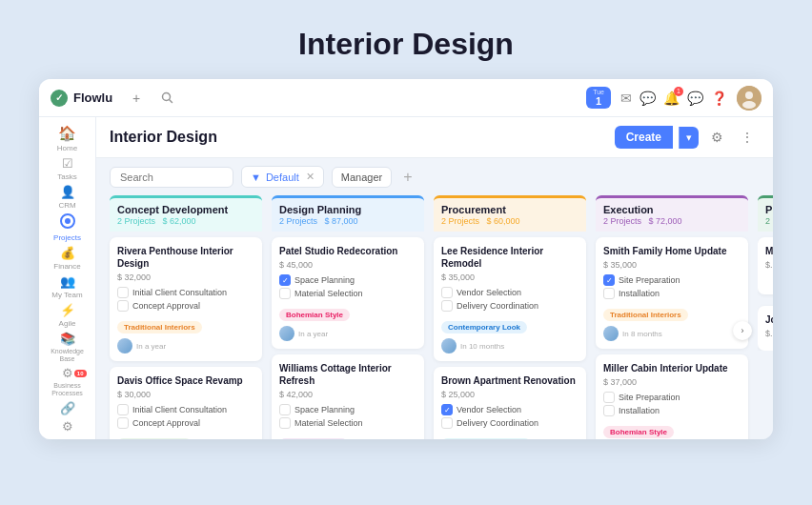 Image resolution: width=812 pixels, height=505 pixels. I want to click on nav-right-icons: ✉ 💬 🔔 1 💬 ❓, so click(674, 98).